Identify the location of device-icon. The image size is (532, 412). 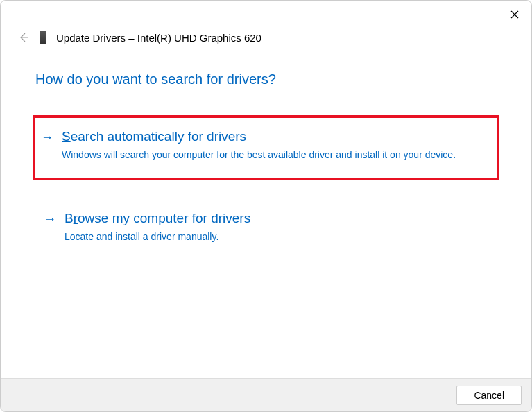
(43, 37).